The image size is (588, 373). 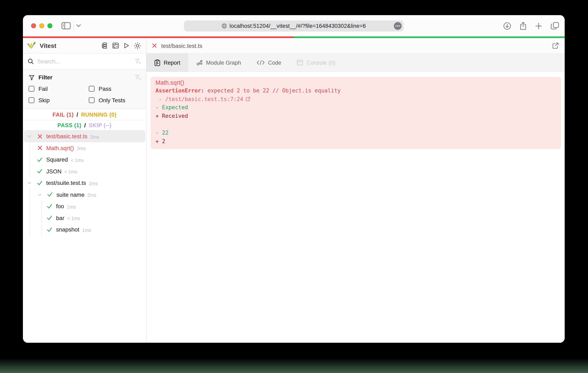 What do you see at coordinates (69, 125) in the screenshot?
I see `summary-part: PASS (1)` at bounding box center [69, 125].